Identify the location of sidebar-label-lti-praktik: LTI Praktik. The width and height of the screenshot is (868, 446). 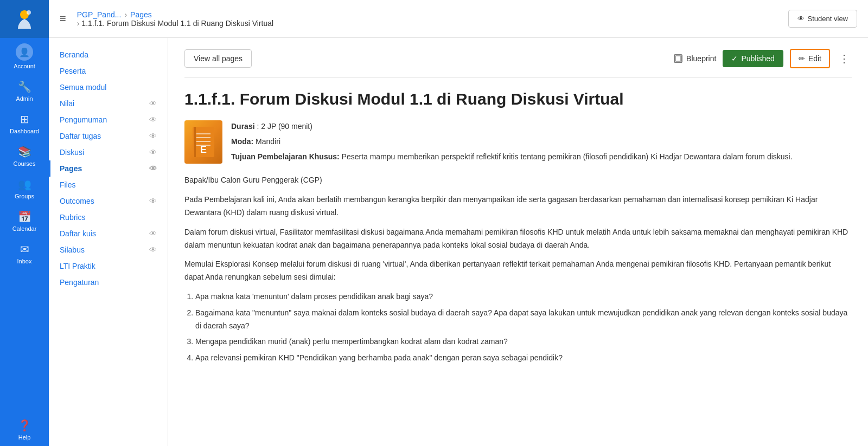
(78, 266).